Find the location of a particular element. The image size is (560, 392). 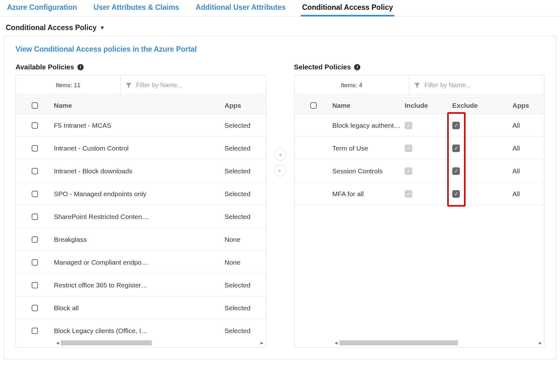

table-row: Managed or Compliant endpo…None is located at coordinates (141, 262).